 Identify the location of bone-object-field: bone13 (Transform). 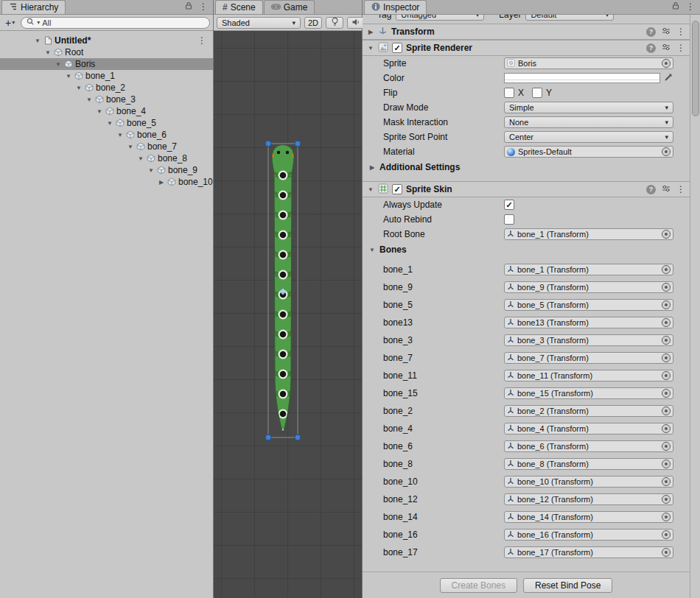
(589, 323).